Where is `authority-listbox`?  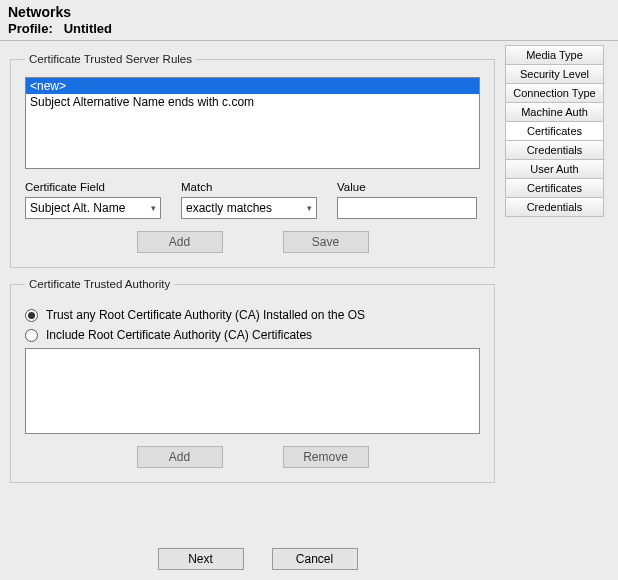
authority-listbox is located at coordinates (252, 391).